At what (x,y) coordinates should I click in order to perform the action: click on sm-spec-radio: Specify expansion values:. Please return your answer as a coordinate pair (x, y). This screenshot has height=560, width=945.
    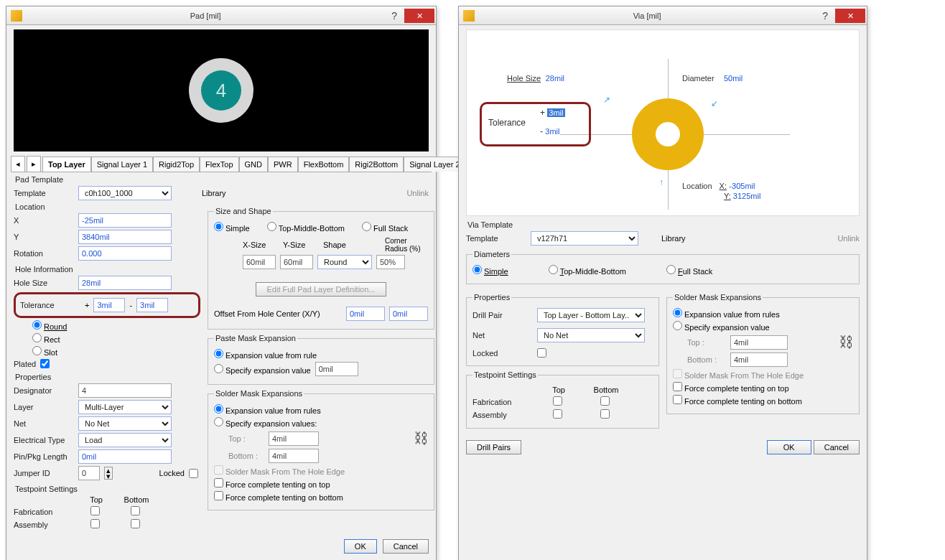
    Looking at the image, I should click on (266, 422).